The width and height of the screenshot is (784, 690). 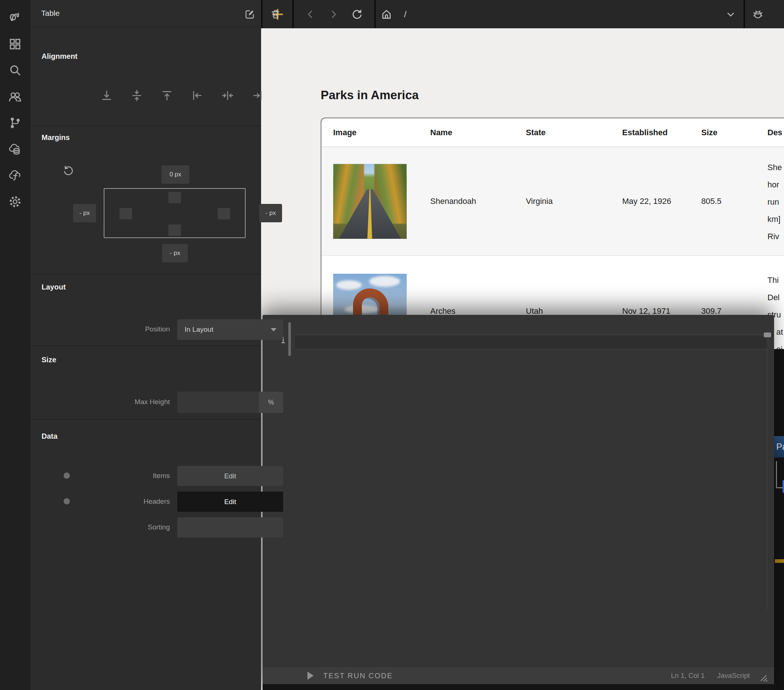 What do you see at coordinates (176, 174) in the screenshot?
I see `margin-top-input: 0 px` at bounding box center [176, 174].